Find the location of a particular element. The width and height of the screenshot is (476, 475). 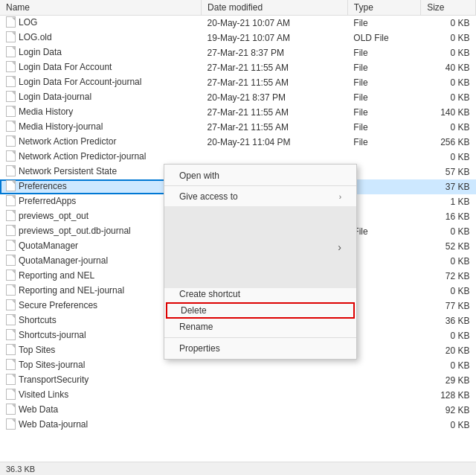

context-menu-properties: Properties is located at coordinates (260, 348).